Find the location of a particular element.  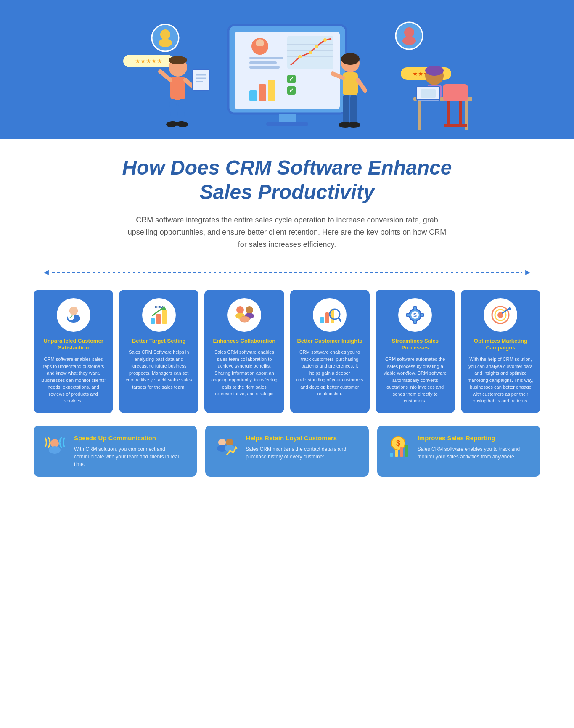

card-text-1: CRM software enables sales reps to under… is located at coordinates (73, 380).